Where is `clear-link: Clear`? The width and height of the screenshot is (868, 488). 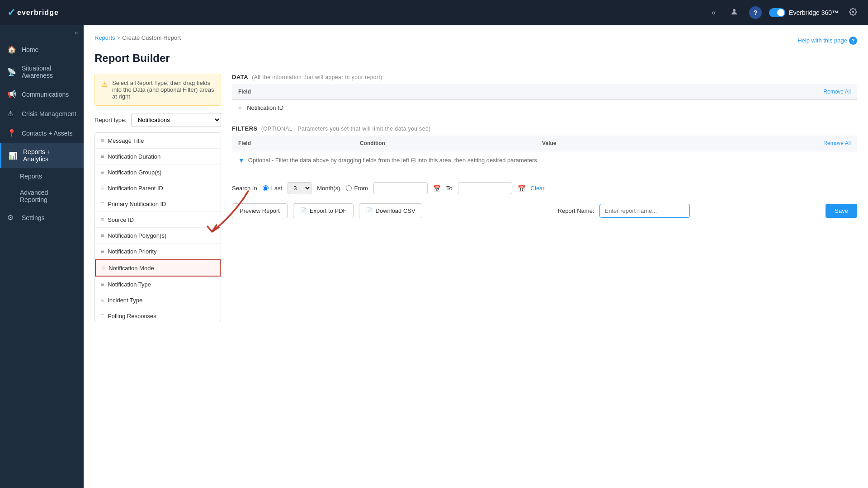 clear-link: Clear is located at coordinates (538, 188).